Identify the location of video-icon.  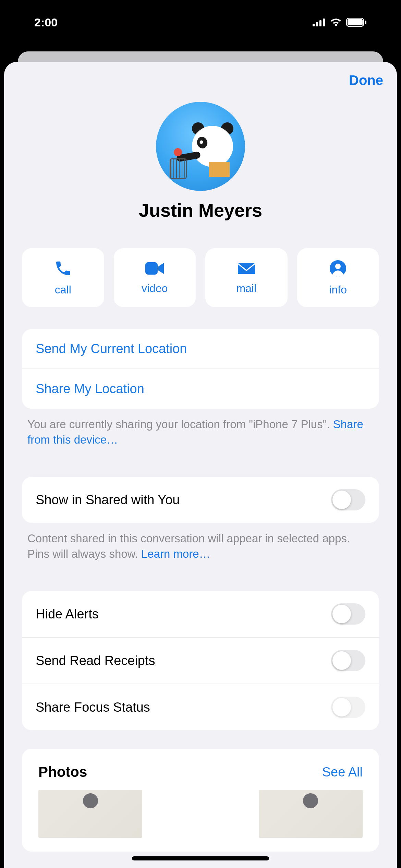
(155, 269).